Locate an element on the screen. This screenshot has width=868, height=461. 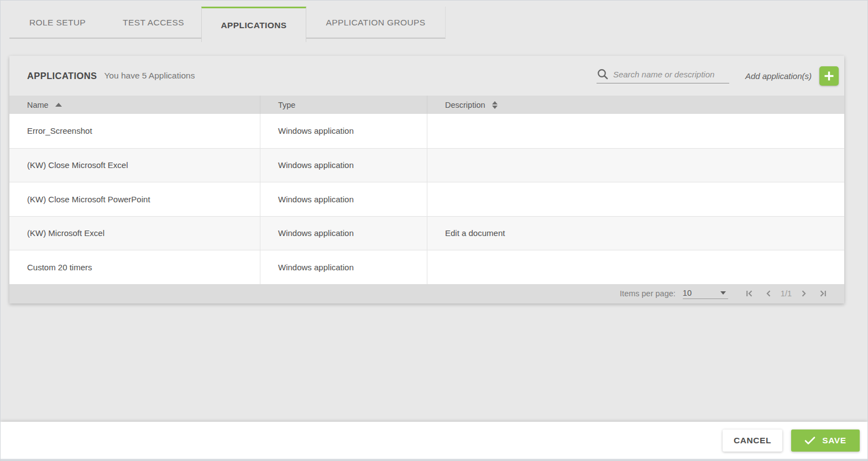
chevron-right-icon is located at coordinates (804, 294).